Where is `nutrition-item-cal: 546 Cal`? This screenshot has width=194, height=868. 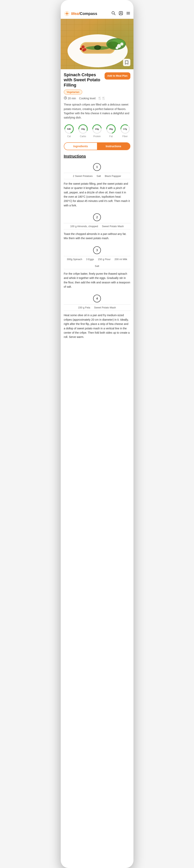 nutrition-item-cal: 546 Cal is located at coordinates (69, 131).